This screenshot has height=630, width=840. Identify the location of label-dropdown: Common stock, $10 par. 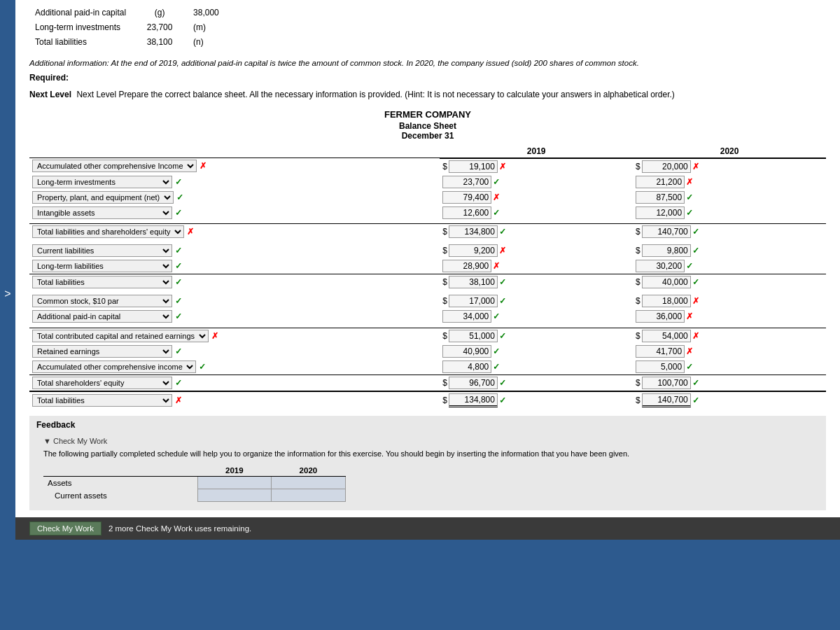
(102, 301).